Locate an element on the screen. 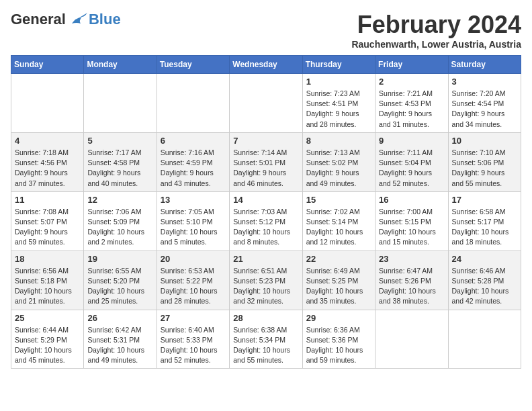 The width and height of the screenshot is (532, 411). calendar-cell: 6Sunrise: 7:16 AMSunset: 4:59 PMDaylight… is located at coordinates (193, 162).